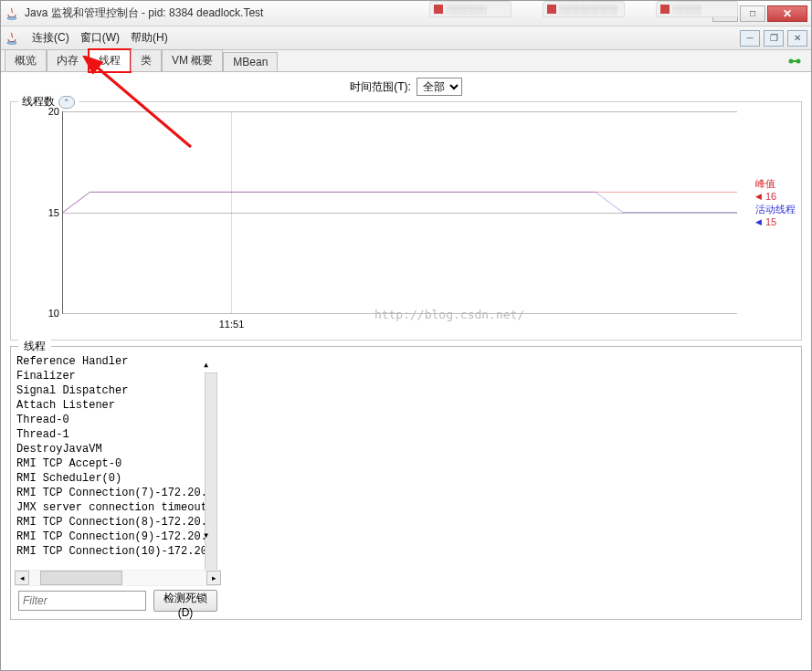 Image resolution: width=812 pixels, height=671 pixels. I want to click on y-tick: 20, so click(49, 111).